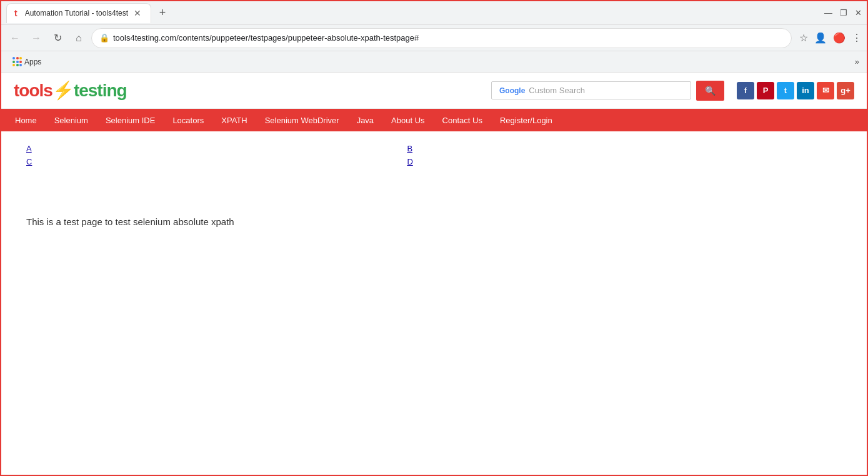  I want to click on logo-bolt: ⚡, so click(63, 90).